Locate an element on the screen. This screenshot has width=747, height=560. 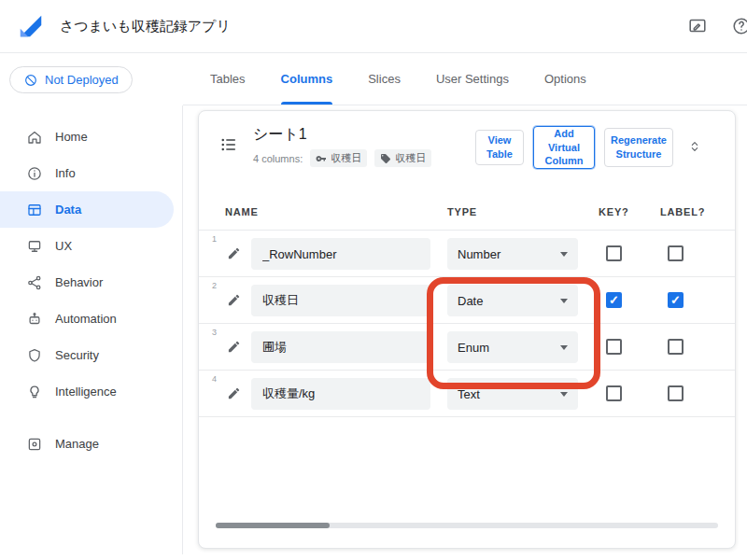
row-number: 4 is located at coordinates (215, 379).